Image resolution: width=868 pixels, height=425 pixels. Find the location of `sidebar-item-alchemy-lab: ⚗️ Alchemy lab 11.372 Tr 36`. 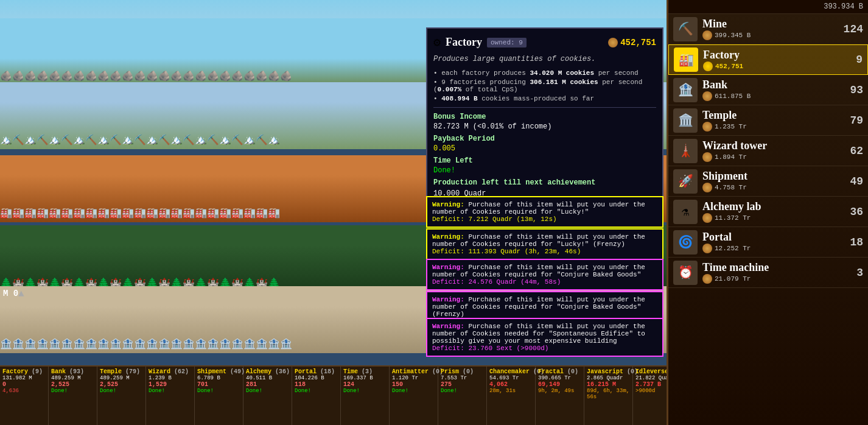

sidebar-item-alchemy-lab: ⚗️ Alchemy lab 11.372 Tr 36 is located at coordinates (768, 212).